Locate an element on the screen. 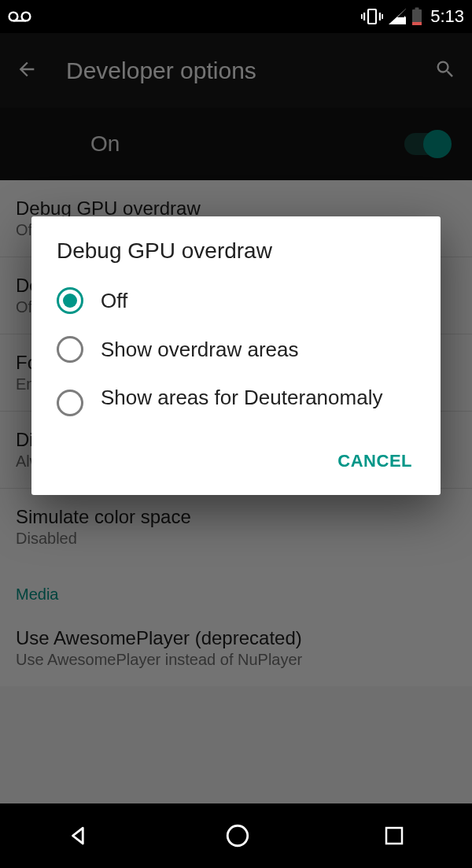  signal-icon is located at coordinates (397, 17).